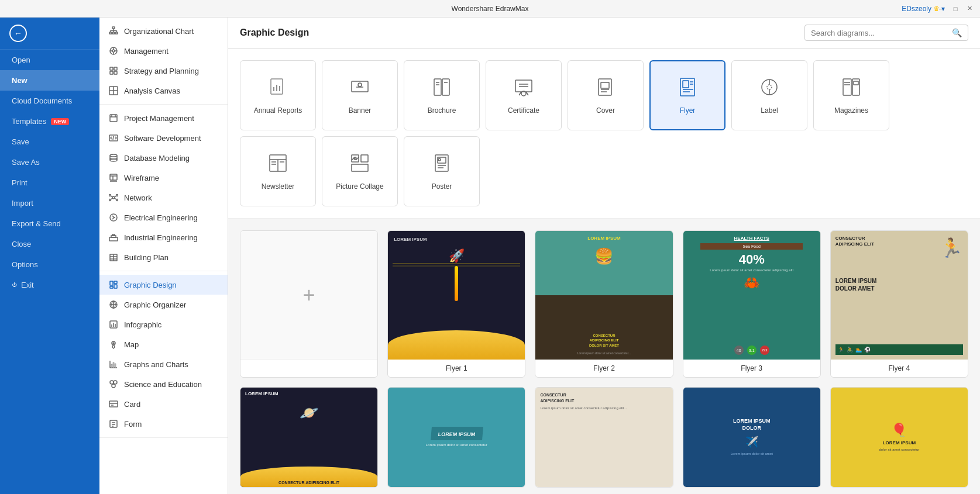  Describe the element at coordinates (159, 32) in the screenshot. I see `nav-label: Organizational Chart` at that location.